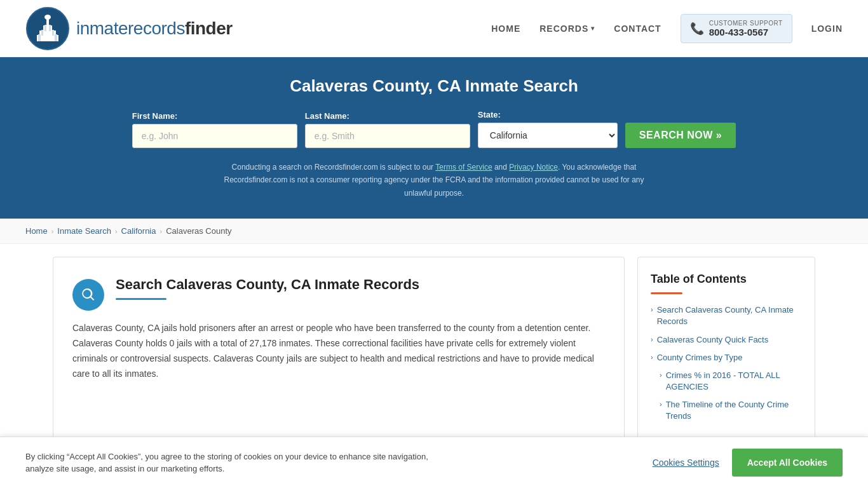 The image size is (868, 488). Describe the element at coordinates (661, 404) in the screenshot. I see `toc-chevron-5: ›` at that location.